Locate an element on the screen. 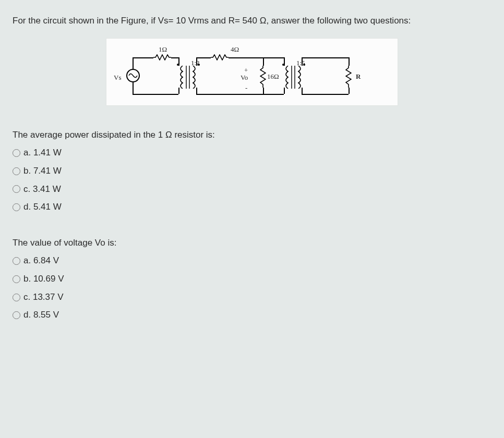 This screenshot has height=438, width=504. vo-label: Vo is located at coordinates (244, 78).